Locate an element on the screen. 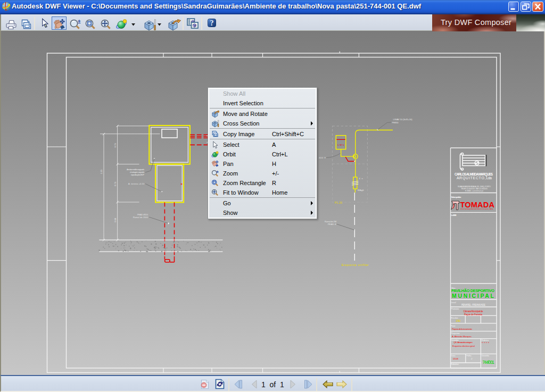  svg-text: 1:50 is located at coordinates (458, 321).